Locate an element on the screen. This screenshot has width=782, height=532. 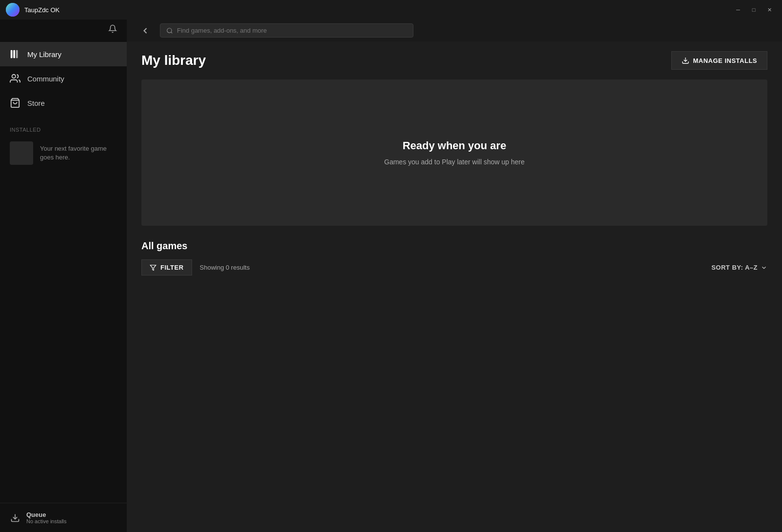
queue-icon is located at coordinates (15, 518).